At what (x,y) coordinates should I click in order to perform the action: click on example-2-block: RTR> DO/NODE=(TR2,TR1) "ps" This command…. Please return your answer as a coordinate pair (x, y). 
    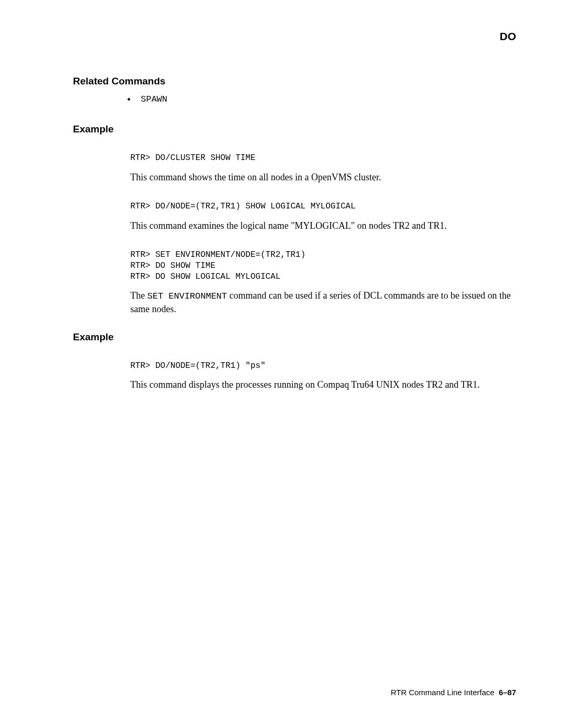
    Looking at the image, I should click on (323, 376).